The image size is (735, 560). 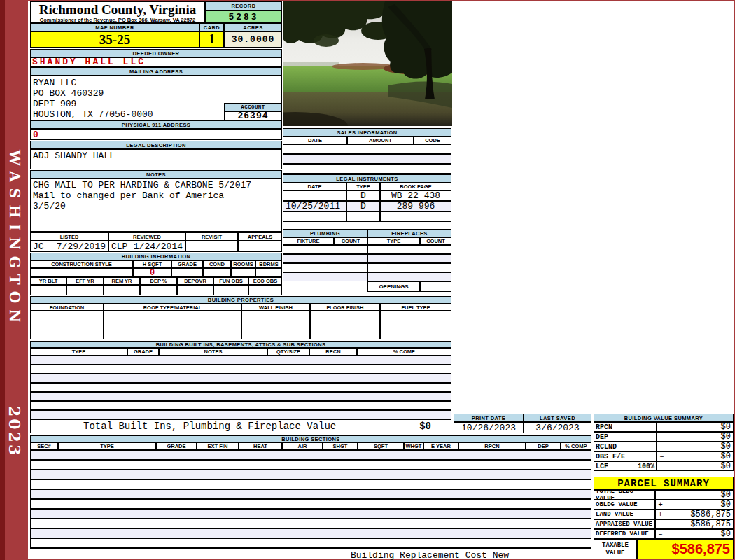 I want to click on bs-shgt-label: SHGT, so click(x=340, y=447).